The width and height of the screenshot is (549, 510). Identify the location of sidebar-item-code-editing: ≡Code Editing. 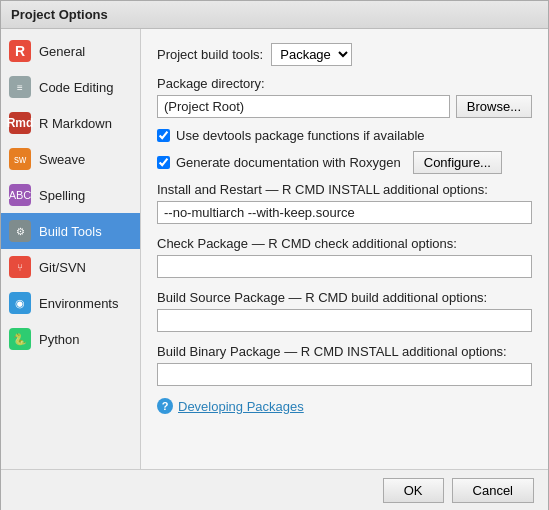
(70, 87).